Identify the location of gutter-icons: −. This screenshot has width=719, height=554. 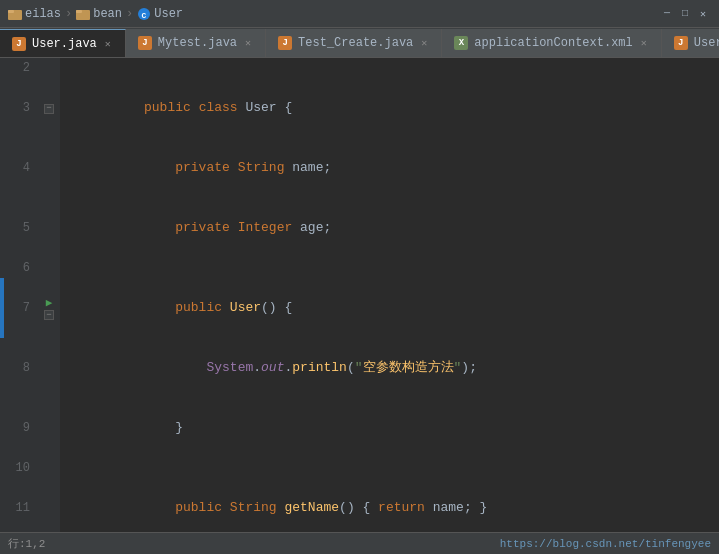
(49, 108).